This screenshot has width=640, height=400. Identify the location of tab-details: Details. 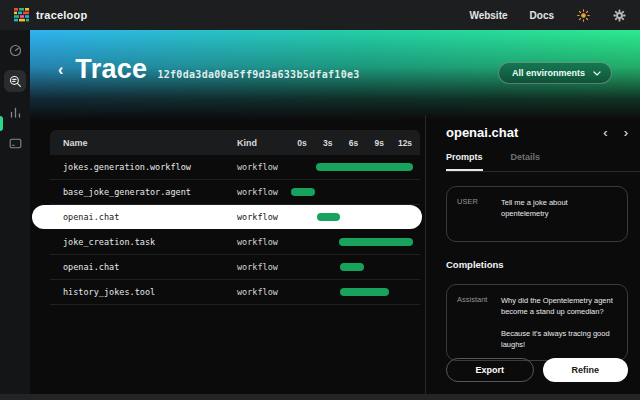
(526, 162).